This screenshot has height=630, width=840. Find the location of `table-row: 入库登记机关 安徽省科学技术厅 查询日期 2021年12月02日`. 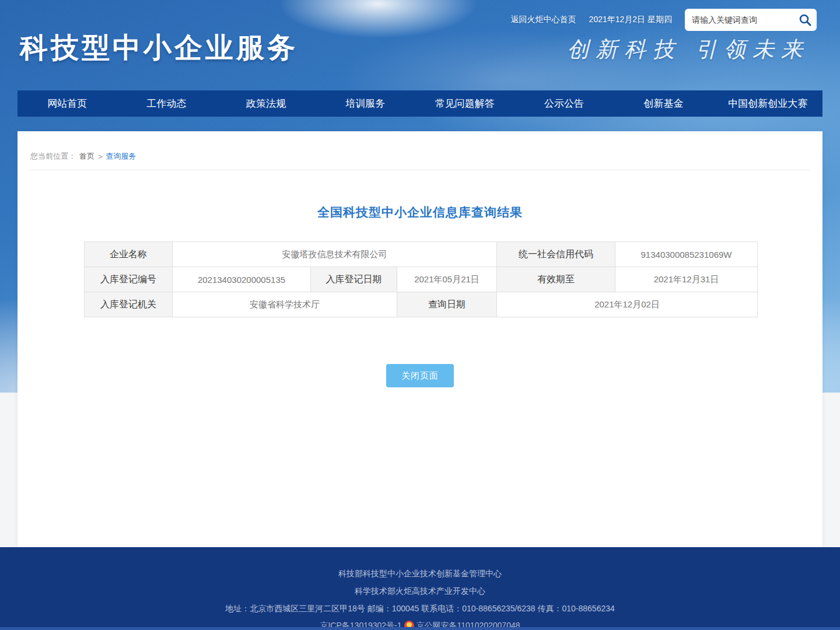

table-row: 入库登记机关 安徽省科学技术厅 查询日期 2021年12月02日 is located at coordinates (421, 304).